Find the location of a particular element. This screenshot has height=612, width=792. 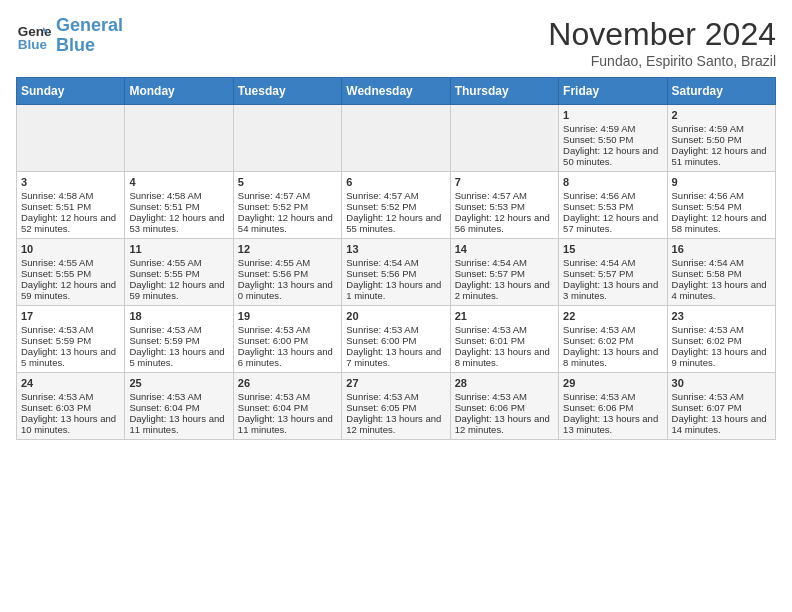

weekday-header-tuesday: Tuesday is located at coordinates (287, 92).